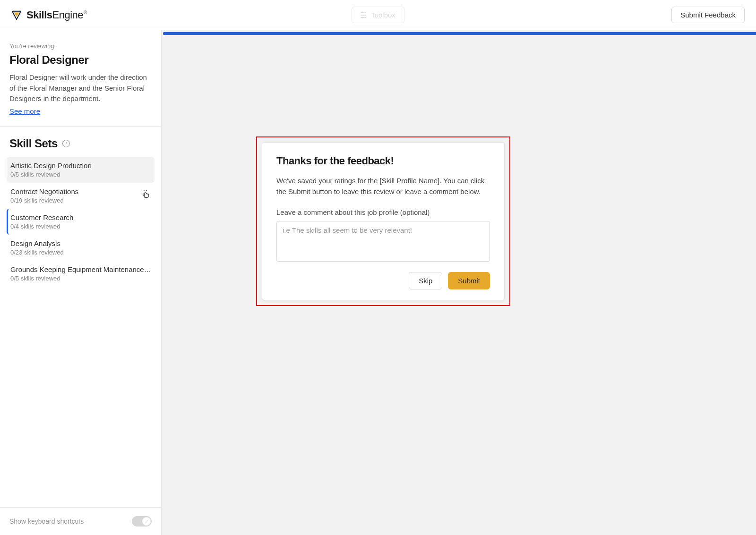 This screenshot has width=756, height=535. I want to click on reviewing-label: You're reviewing:, so click(80, 46).